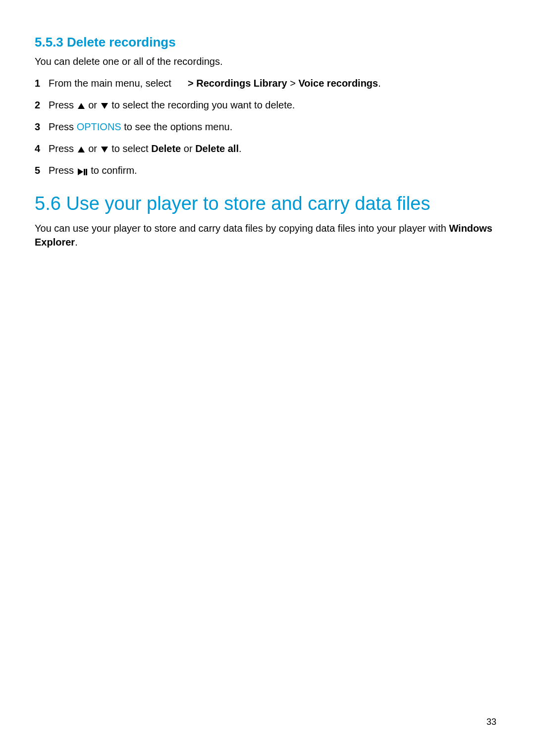 The height and width of the screenshot is (756, 535). Describe the element at coordinates (42, 149) in the screenshot. I see `step-number: 4` at that location.